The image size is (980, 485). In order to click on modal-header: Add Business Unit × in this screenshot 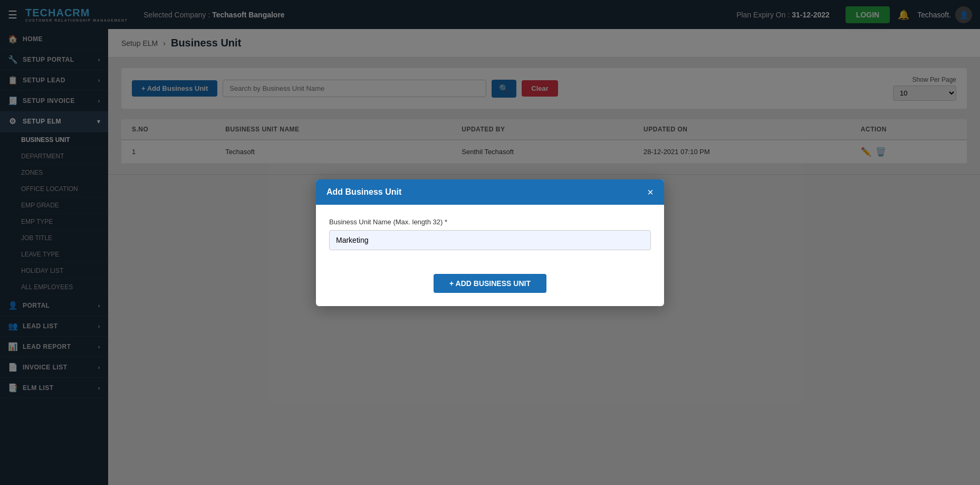, I will do `click(490, 192)`.